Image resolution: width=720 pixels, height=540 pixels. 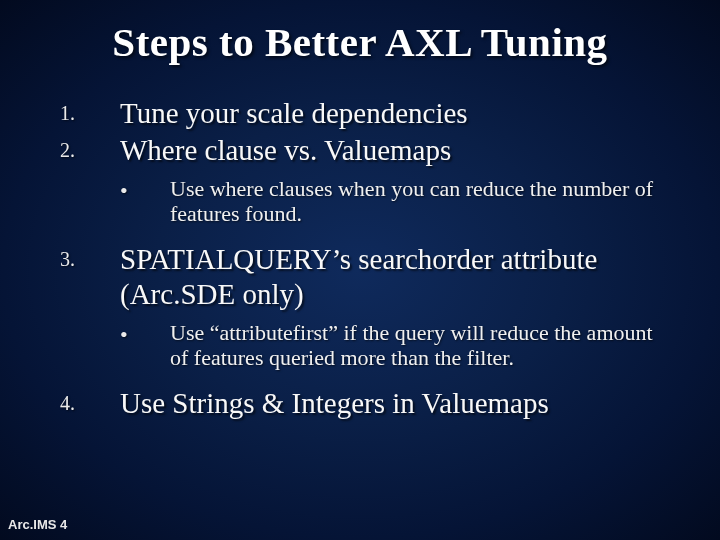 I want to click on list-marker-2: 2., so click(x=90, y=148).